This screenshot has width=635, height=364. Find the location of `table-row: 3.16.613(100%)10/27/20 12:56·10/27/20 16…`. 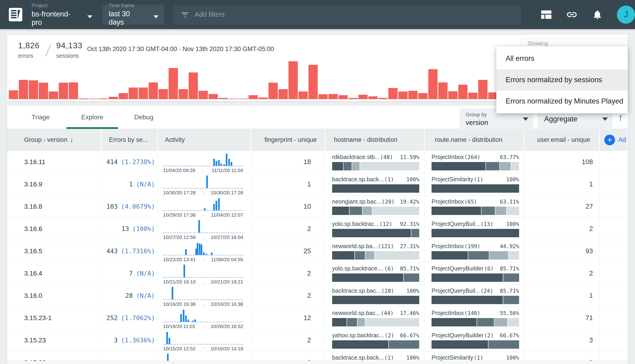

table-row: 3.16.613(100%)10/27/20 12:56·10/27/20 16… is located at coordinates (318, 229).